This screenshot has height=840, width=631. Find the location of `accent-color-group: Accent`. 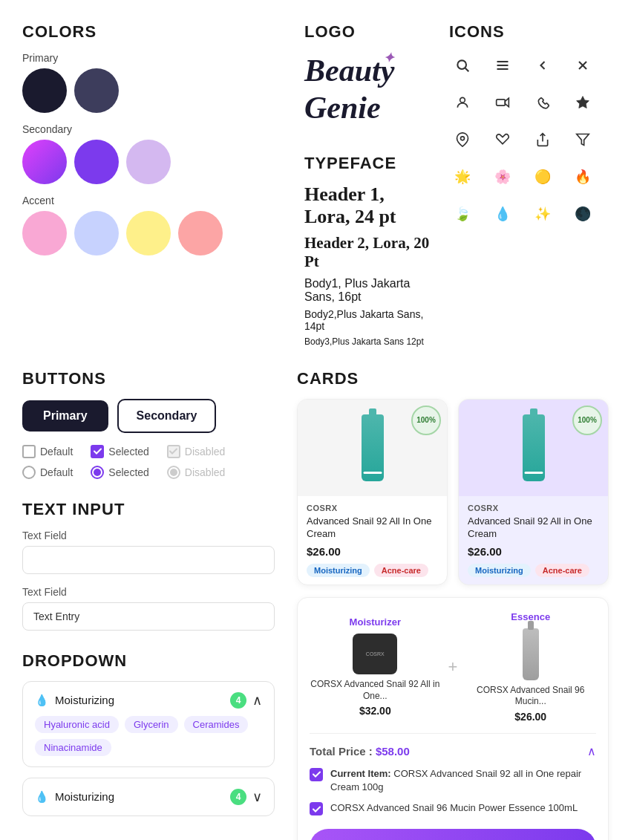

accent-color-group: Accent is located at coordinates (156, 225).